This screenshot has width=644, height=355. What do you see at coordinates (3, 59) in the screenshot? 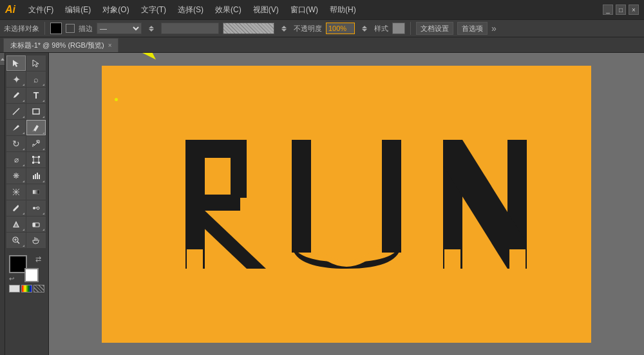
I see `scroll-top` at bounding box center [3, 59].